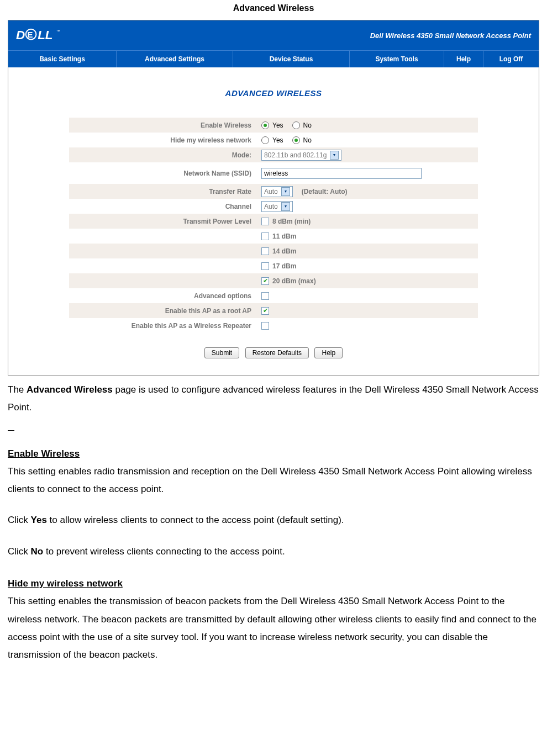  Describe the element at coordinates (165, 221) in the screenshot. I see `label-tx-power: Transmit Power Level` at that location.